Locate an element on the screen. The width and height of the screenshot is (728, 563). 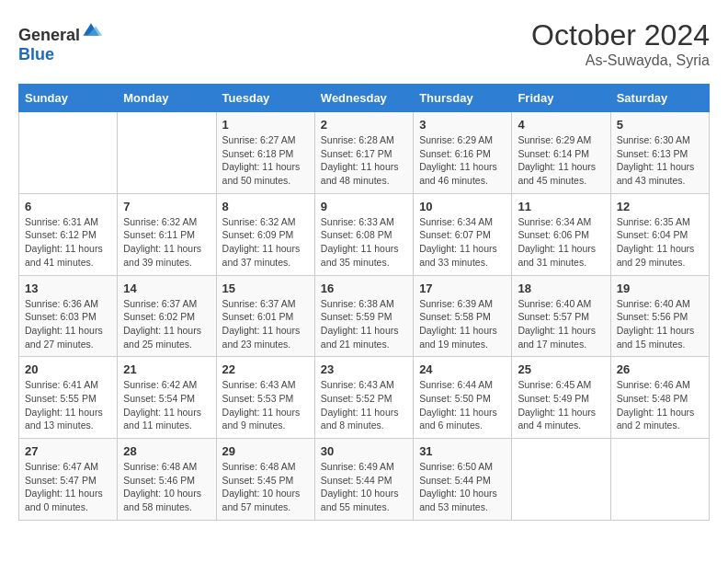
calendar-cell: 10Sunrise: 6:34 AM Sunset: 6:07 PM Dayli… is located at coordinates (463, 234).